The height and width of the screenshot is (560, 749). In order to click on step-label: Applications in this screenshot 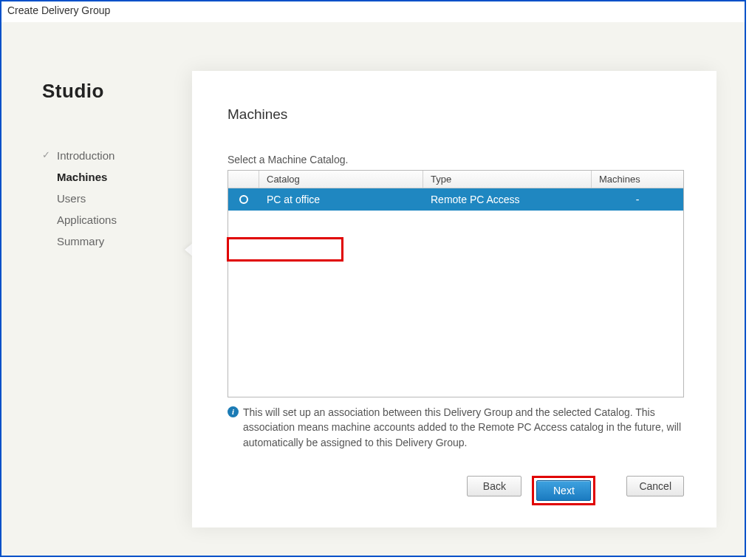, I will do `click(87, 220)`.